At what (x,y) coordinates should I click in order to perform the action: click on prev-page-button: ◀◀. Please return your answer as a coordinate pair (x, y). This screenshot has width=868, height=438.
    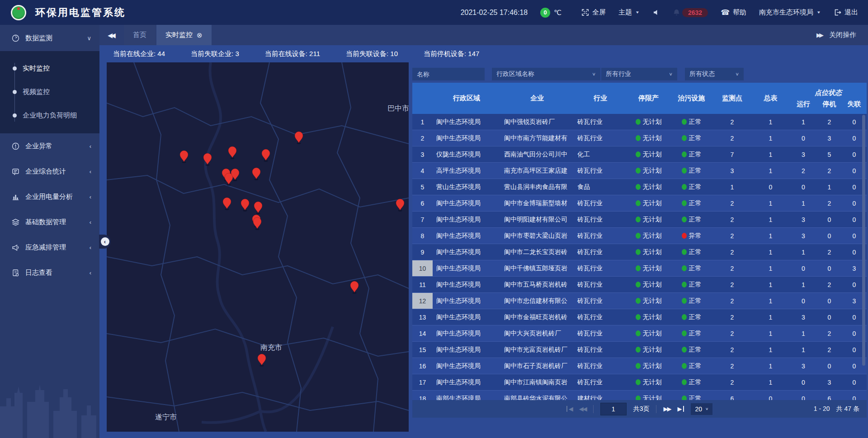
    Looking at the image, I should click on (583, 409).